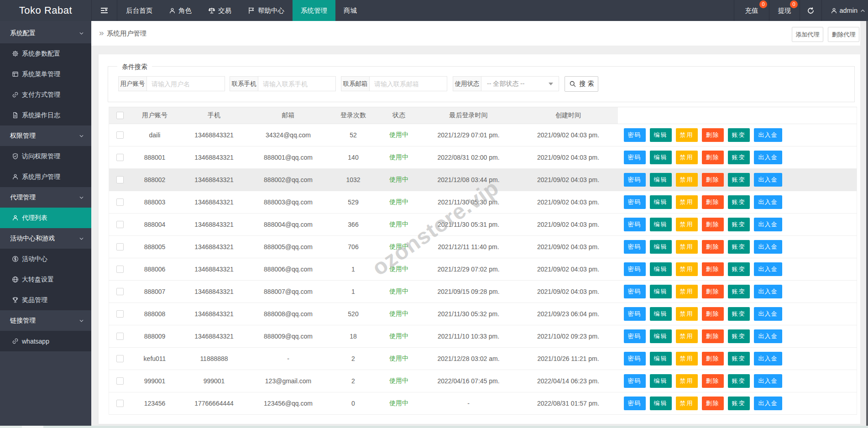 This screenshot has height=428, width=868. I want to click on sidebar-group-2: 权限管理, so click(46, 136).